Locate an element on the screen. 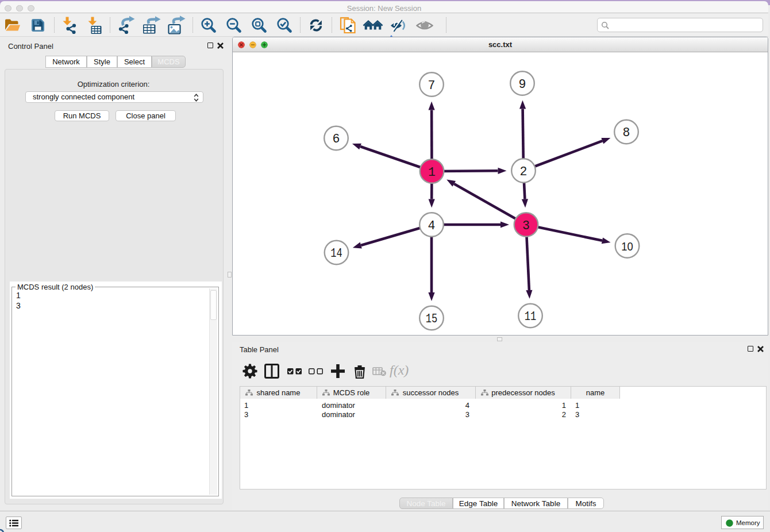  svg-text: 7 is located at coordinates (432, 86).